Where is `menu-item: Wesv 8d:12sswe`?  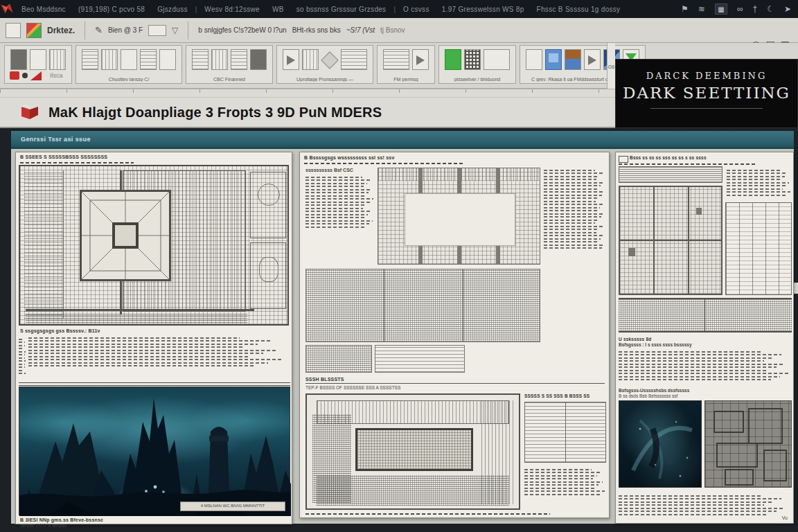 menu-item: Wesv 8d:12sswe is located at coordinates (232, 10).